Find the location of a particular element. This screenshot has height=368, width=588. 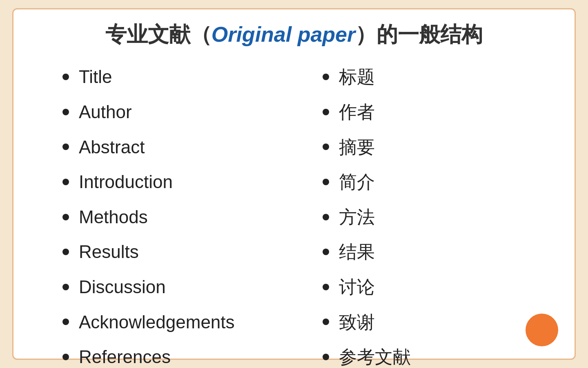

item-text: Methods is located at coordinates (114, 217).